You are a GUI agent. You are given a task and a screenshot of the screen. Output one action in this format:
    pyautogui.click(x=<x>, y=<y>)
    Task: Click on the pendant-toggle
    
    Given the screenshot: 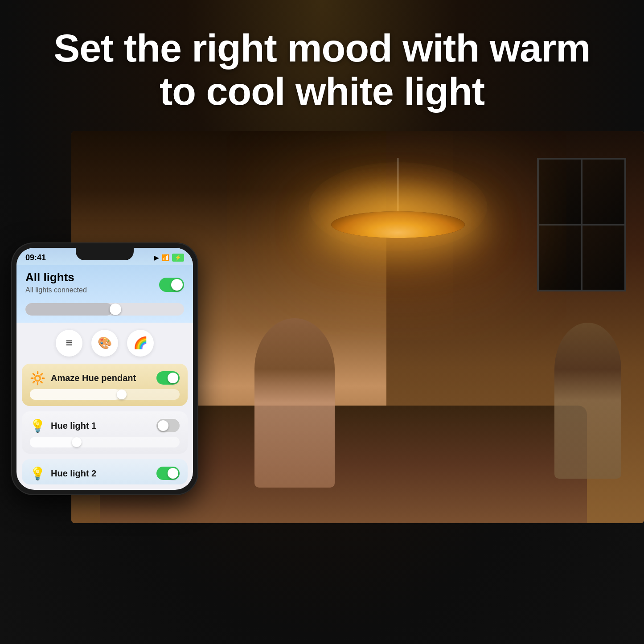 What is the action you would take?
    pyautogui.click(x=168, y=378)
    